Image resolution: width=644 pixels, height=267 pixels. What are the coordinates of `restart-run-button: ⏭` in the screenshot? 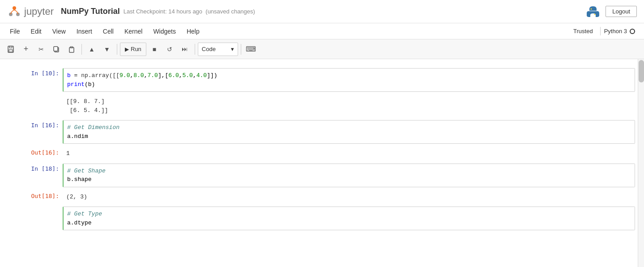 It's located at (185, 49).